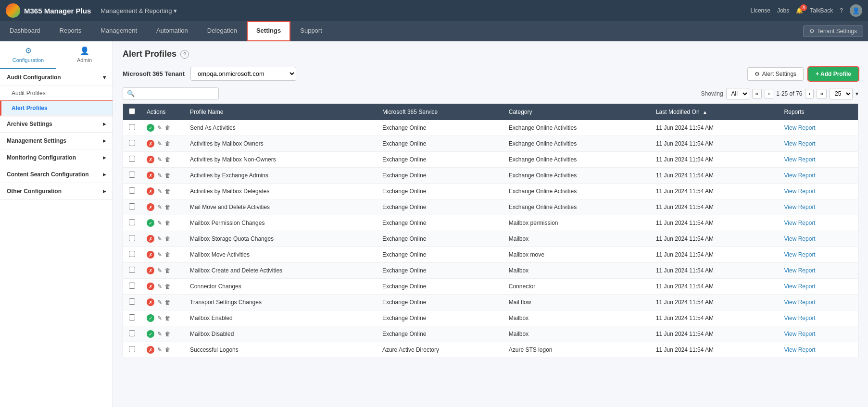 This screenshot has height=407, width=868. I want to click on tab-settings: Settings, so click(268, 31).